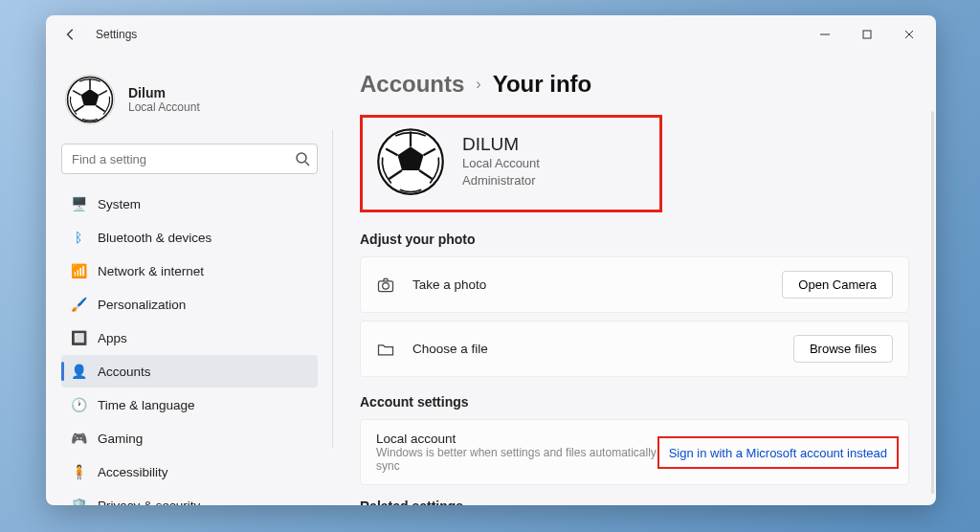  Describe the element at coordinates (635, 402) in the screenshot. I see `section-account-settings: Account settings` at that location.